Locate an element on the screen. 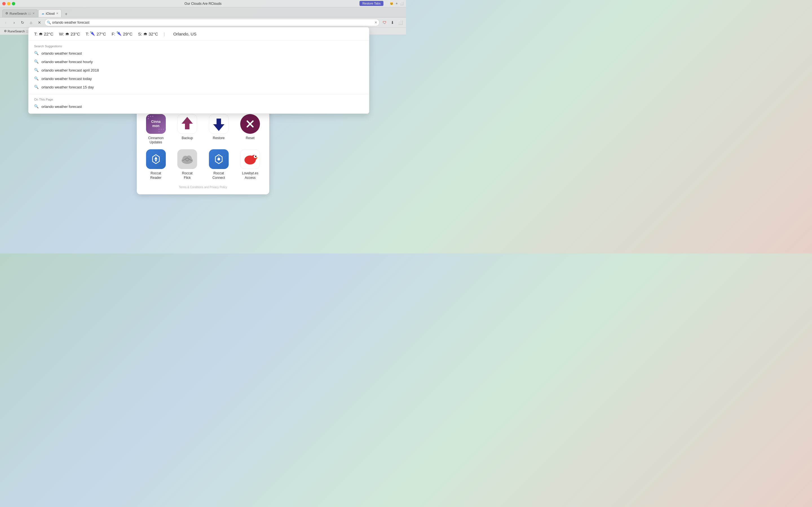  app-roccat-reader: Roccat Reader is located at coordinates (156, 165).